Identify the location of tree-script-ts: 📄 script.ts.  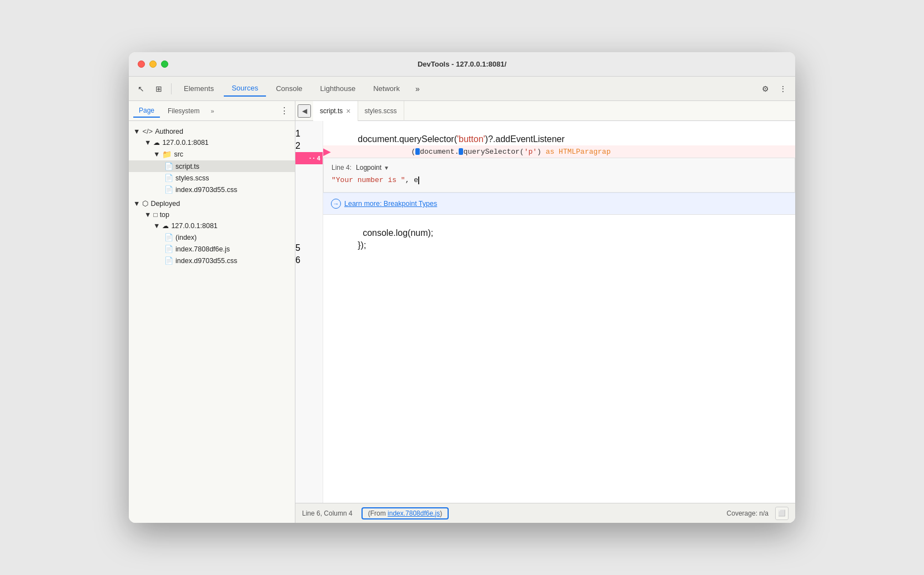
(212, 167).